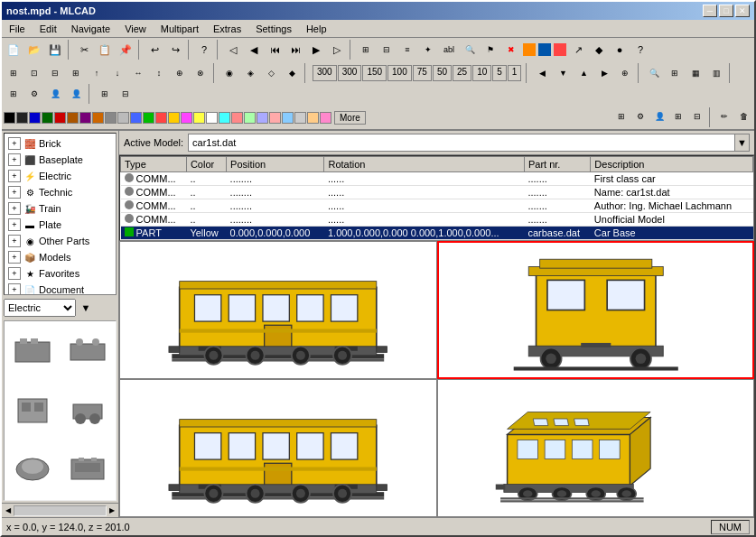 The image size is (756, 537). I want to click on tree-expand-technic: +, so click(14, 192).